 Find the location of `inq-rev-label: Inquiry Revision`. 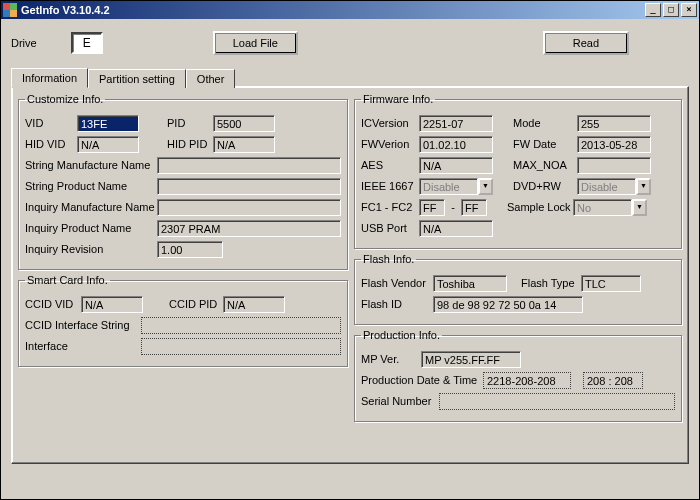

inq-rev-label: Inquiry Revision is located at coordinates (89, 249).